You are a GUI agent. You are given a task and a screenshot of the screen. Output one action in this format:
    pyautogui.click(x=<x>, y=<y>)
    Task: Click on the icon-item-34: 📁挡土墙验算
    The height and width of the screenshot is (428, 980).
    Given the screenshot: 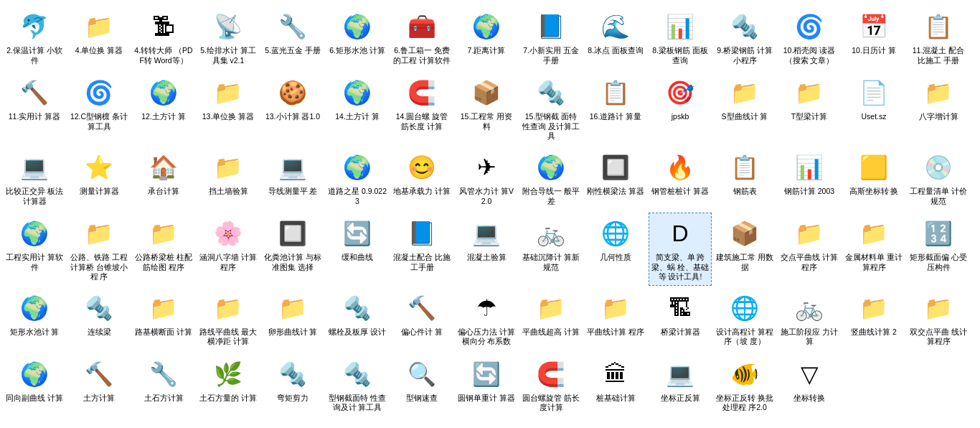 What is the action you would take?
    pyautogui.click(x=228, y=179)
    